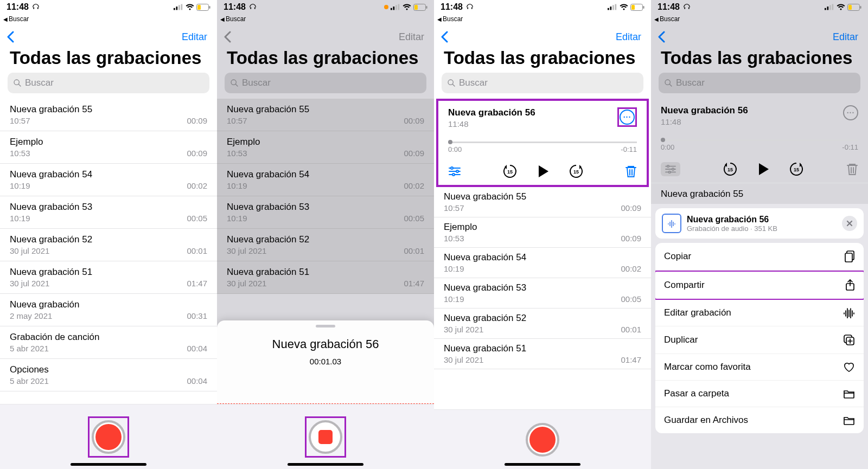 The image size is (868, 469). What do you see at coordinates (246, 283) in the screenshot?
I see `row-date: 30 jul 2021` at bounding box center [246, 283].